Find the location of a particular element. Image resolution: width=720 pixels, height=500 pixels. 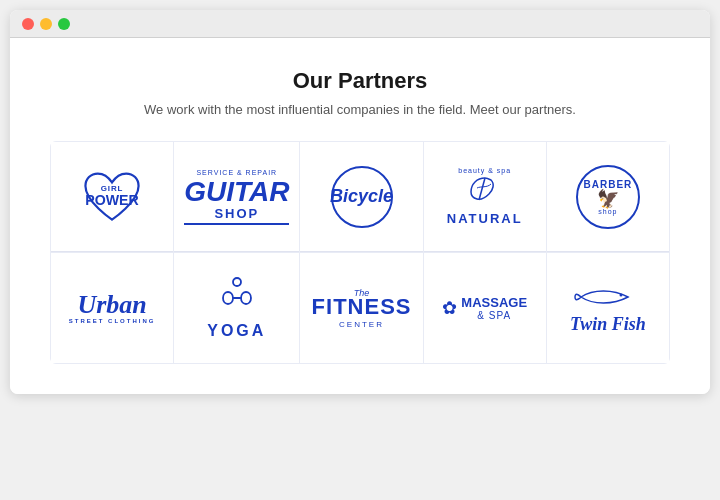

partner-natural: beauty & spa NATURAL is located at coordinates (485, 197).